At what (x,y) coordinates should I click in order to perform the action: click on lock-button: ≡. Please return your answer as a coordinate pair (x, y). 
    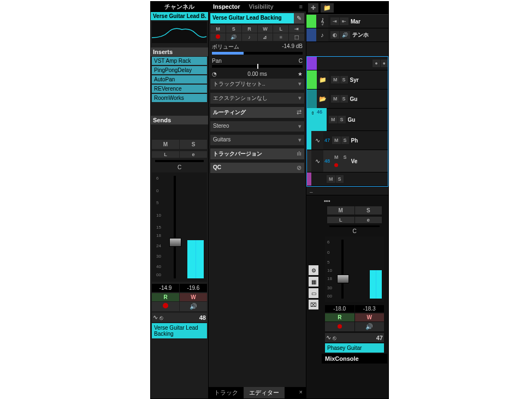
    Looking at the image, I should click on (281, 37).